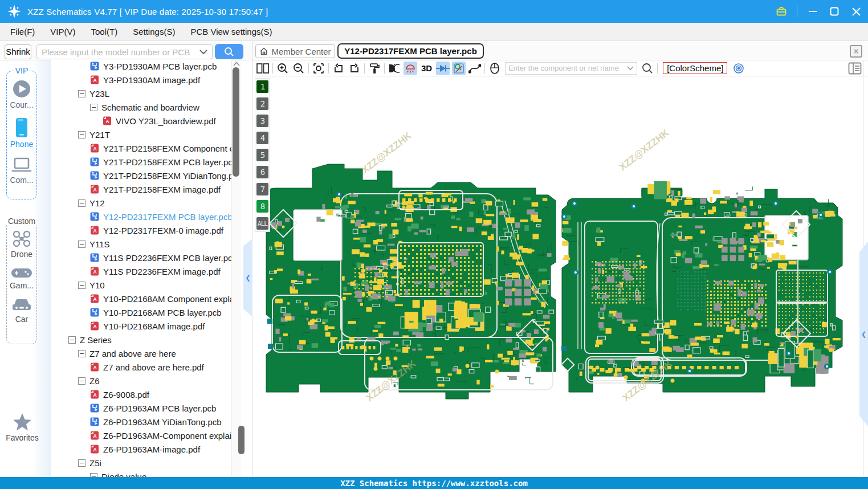 The height and width of the screenshot is (489, 868). I want to click on color-scheme-button: [ColorScheme], so click(695, 68).